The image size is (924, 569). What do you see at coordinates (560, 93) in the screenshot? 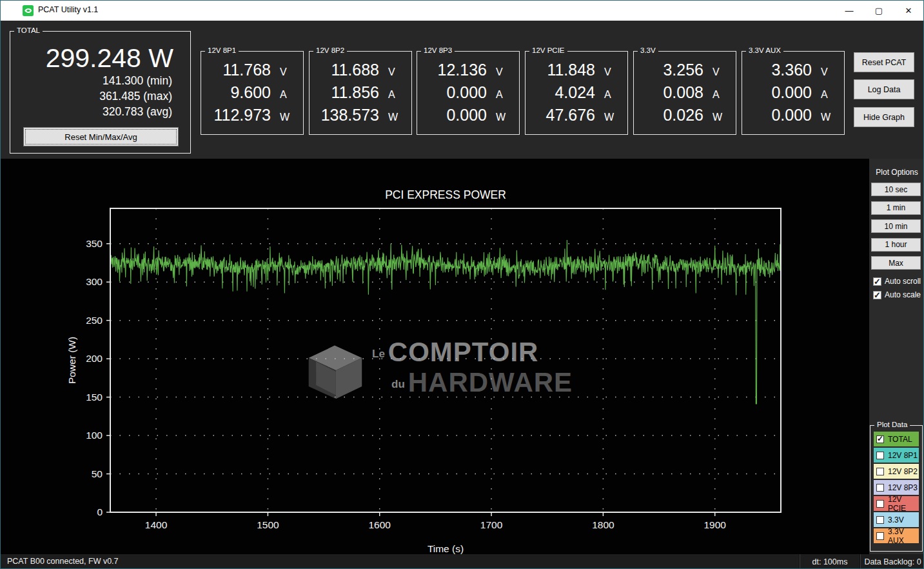
I see `channel-amps-value: 4.024` at bounding box center [560, 93].